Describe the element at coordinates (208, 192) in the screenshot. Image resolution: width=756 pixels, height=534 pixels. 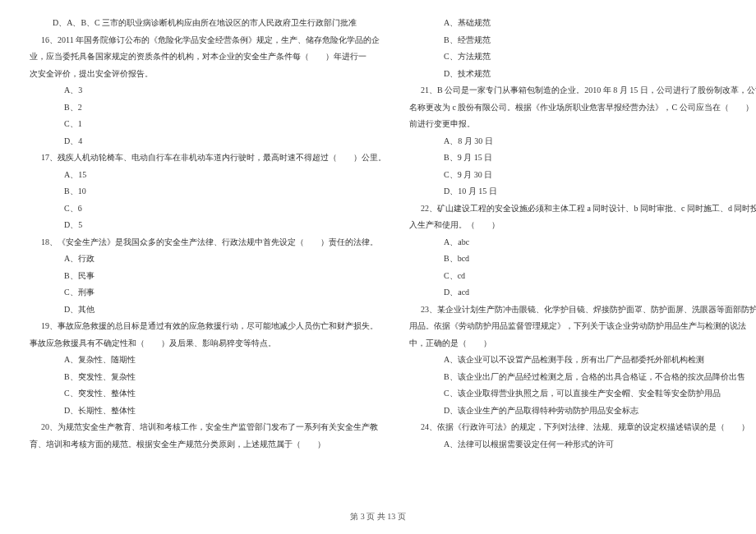
I see `left-line: B、10` at that location.